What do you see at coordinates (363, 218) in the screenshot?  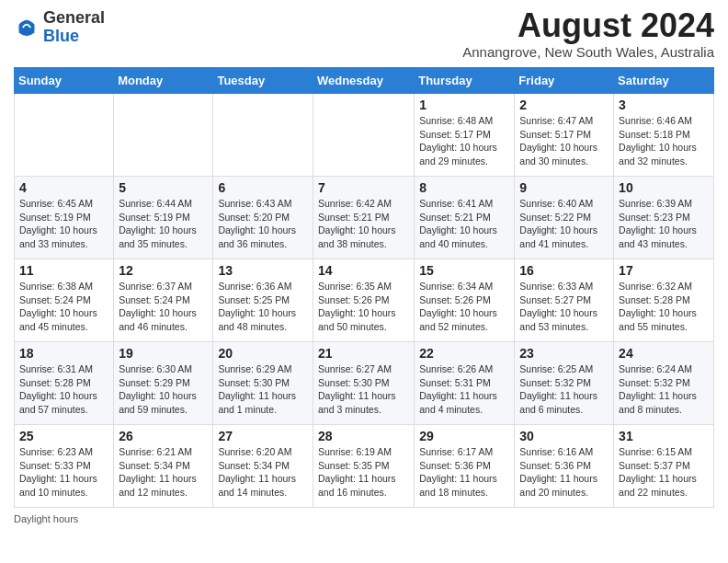 I see `calendar-cell: 7Sunrise: 6:42 AM Sunset: 5:21 PM Daylig…` at bounding box center [363, 218].